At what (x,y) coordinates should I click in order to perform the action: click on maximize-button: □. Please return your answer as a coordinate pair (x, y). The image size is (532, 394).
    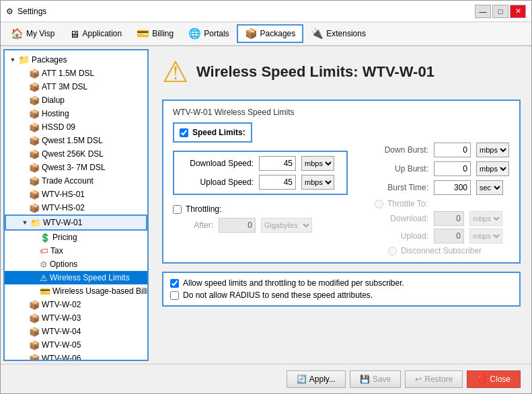
    Looking at the image, I should click on (500, 11).